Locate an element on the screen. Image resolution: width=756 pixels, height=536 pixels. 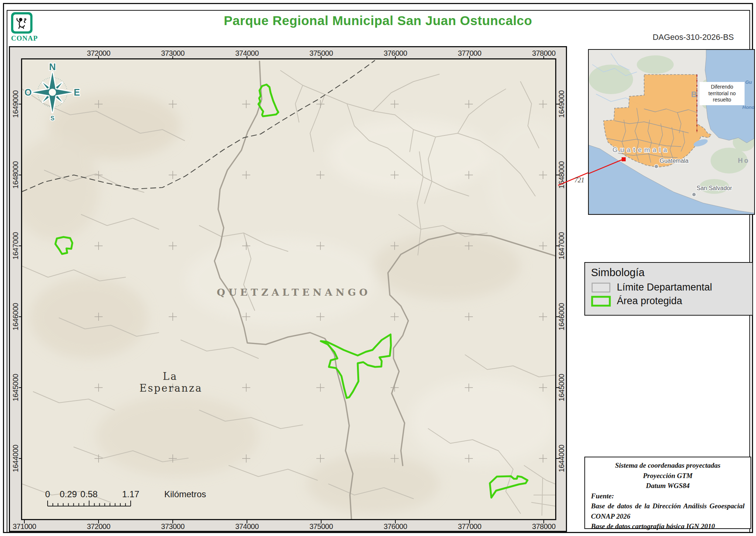
inset-map-svg: B Guatemala Guatemala San Salvador Ho Gu… is located at coordinates (671, 132).